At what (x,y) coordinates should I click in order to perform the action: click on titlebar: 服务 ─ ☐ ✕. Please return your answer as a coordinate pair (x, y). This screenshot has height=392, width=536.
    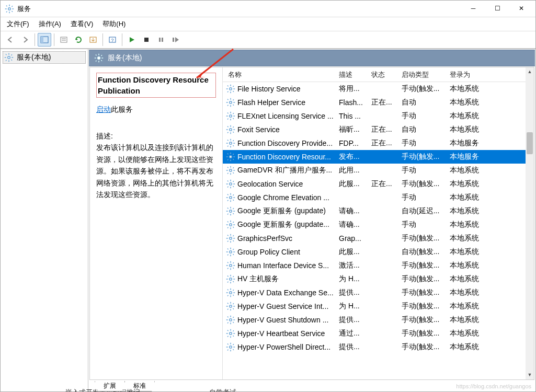
    Looking at the image, I should click on (268, 9).